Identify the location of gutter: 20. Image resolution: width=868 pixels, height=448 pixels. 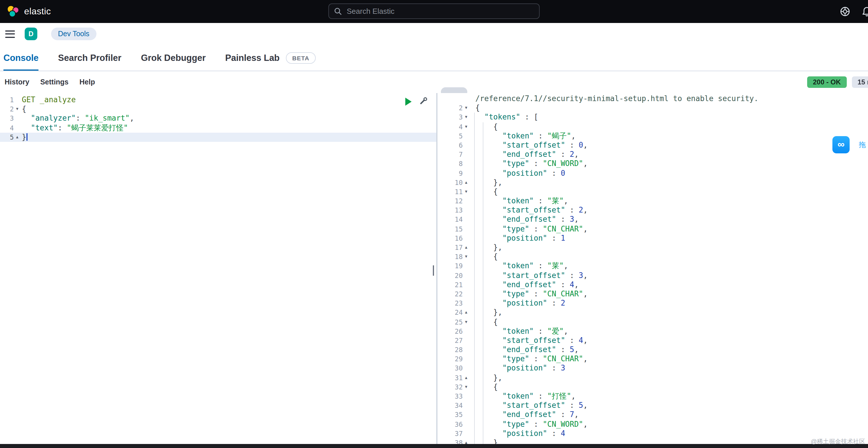
(454, 275).